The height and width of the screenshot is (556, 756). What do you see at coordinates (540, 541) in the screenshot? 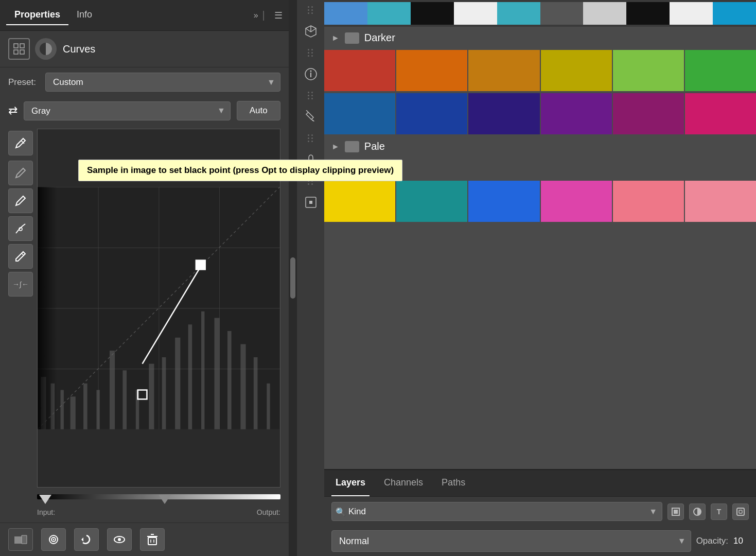
I see `layers-blend-row: Normal Multiply Screen Overlay ▼ Opacity…` at bounding box center [540, 541].